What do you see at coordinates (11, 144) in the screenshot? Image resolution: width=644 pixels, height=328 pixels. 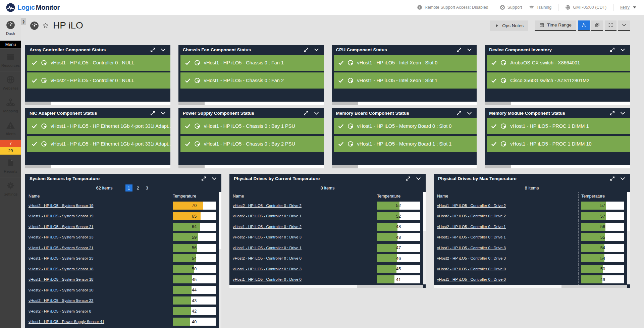 I see `alert-count-badge-critical: 7` at bounding box center [11, 144].